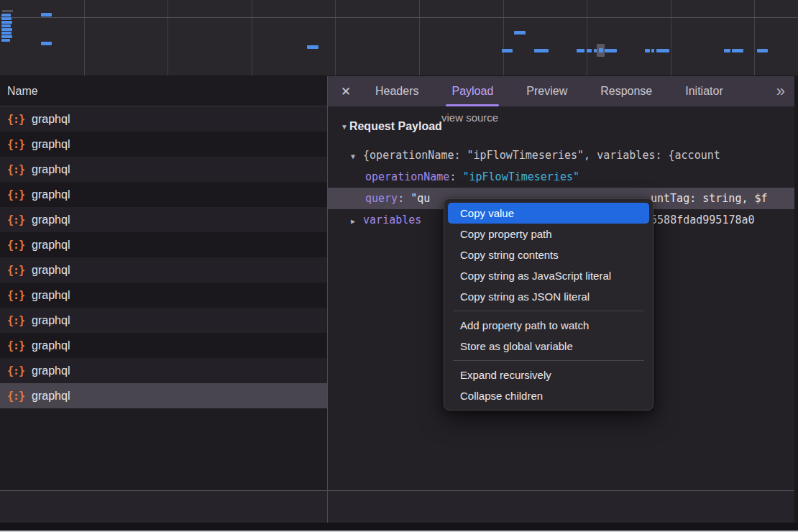 Image resolution: width=798 pixels, height=532 pixels. Describe the element at coordinates (549, 296) in the screenshot. I see `context-menu-item-copy-string-as-json-literal: Copy string as JSON literal` at that location.